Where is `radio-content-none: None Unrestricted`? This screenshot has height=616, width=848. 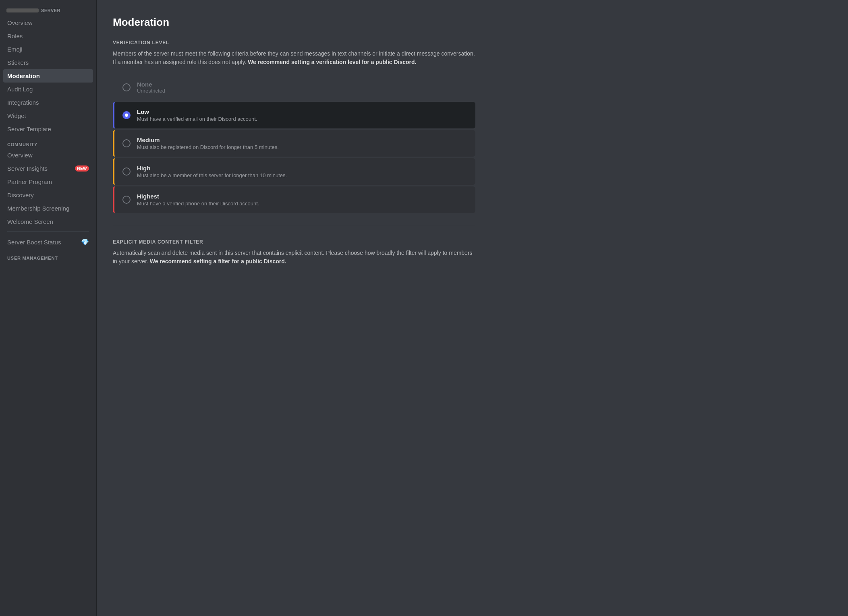
radio-content-none: None Unrestricted is located at coordinates (302, 87).